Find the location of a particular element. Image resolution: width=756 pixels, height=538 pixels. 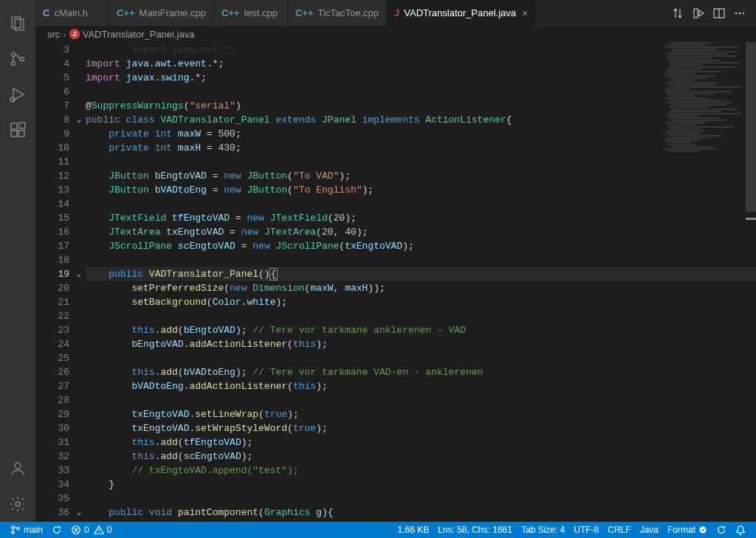

run-debug-icon is located at coordinates (18, 94).